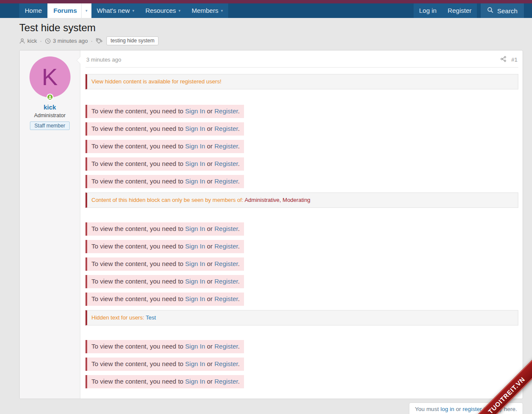 Image resolution: width=532 pixels, height=414 pixels. I want to click on post-author-name: kick, so click(50, 107).